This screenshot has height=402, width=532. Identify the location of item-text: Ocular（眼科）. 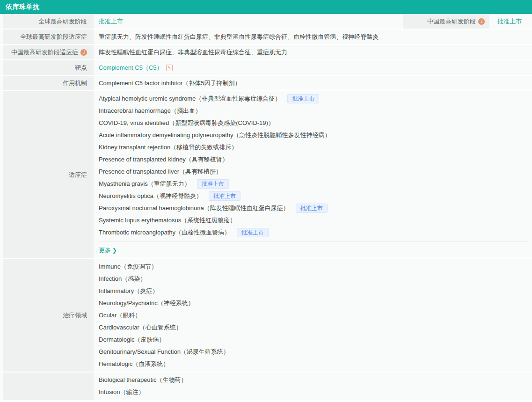
(120, 315).